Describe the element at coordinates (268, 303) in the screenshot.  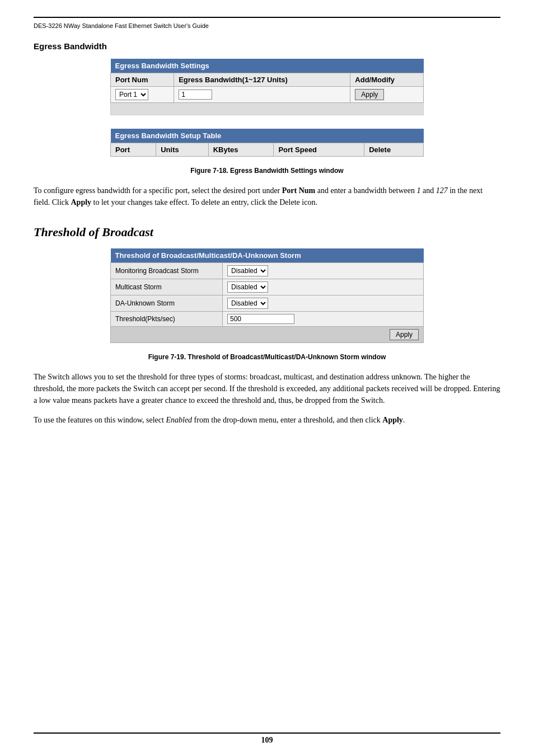
I see `broadcast-row-2: DA-Unknown Storm Disabled Enabled` at that location.